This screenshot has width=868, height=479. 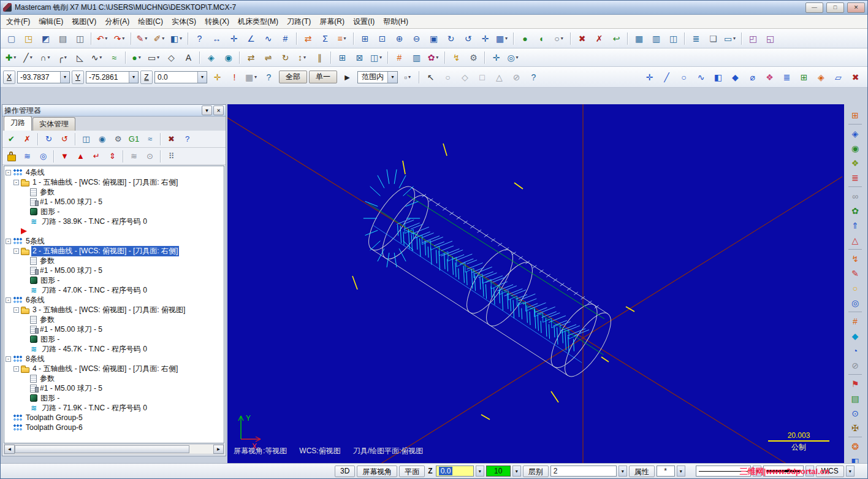 I want to click on select-edge-icon: ◇, so click(x=465, y=77).